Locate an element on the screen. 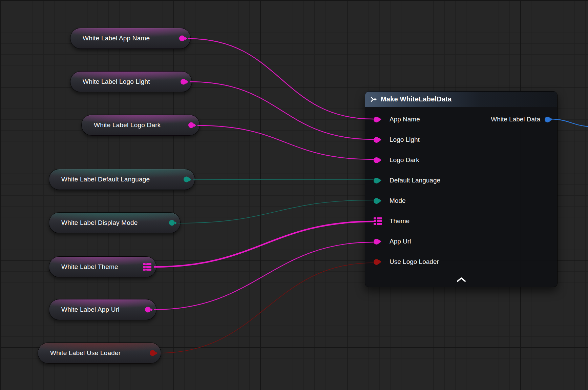 The height and width of the screenshot is (390, 588). bool-output-pin is located at coordinates (152, 353).